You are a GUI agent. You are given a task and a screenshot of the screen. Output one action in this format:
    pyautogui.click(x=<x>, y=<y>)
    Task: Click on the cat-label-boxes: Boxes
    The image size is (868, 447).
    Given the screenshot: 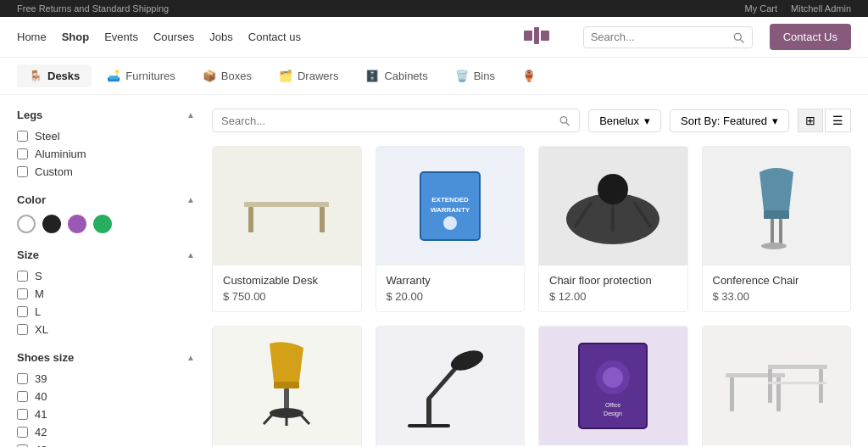 What is the action you would take?
    pyautogui.click(x=236, y=76)
    